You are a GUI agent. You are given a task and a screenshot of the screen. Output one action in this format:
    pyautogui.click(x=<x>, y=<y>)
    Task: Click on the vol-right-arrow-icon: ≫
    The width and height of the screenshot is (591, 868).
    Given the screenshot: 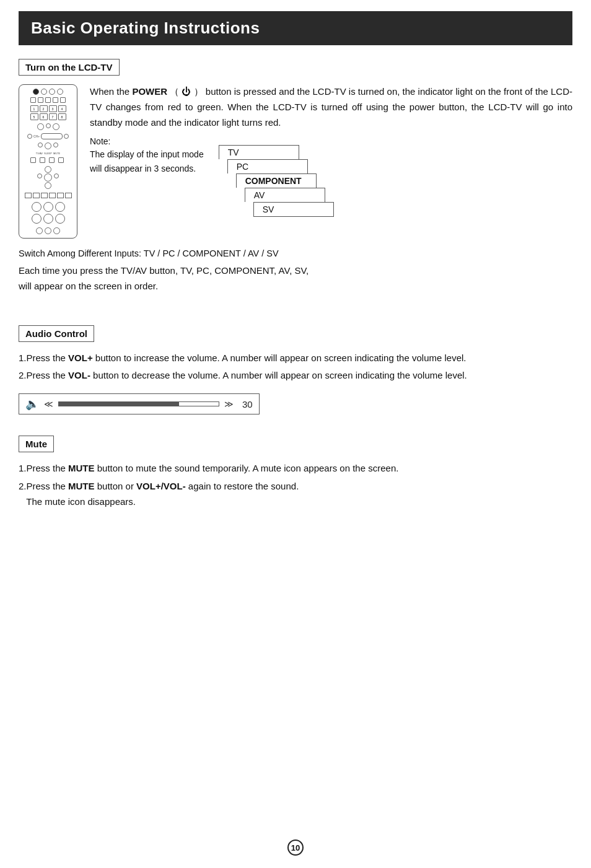 What is the action you would take?
    pyautogui.click(x=229, y=404)
    